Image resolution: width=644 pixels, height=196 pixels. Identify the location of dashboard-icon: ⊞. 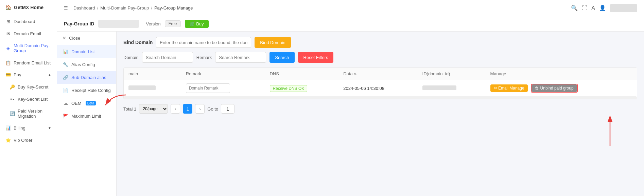
(8, 21).